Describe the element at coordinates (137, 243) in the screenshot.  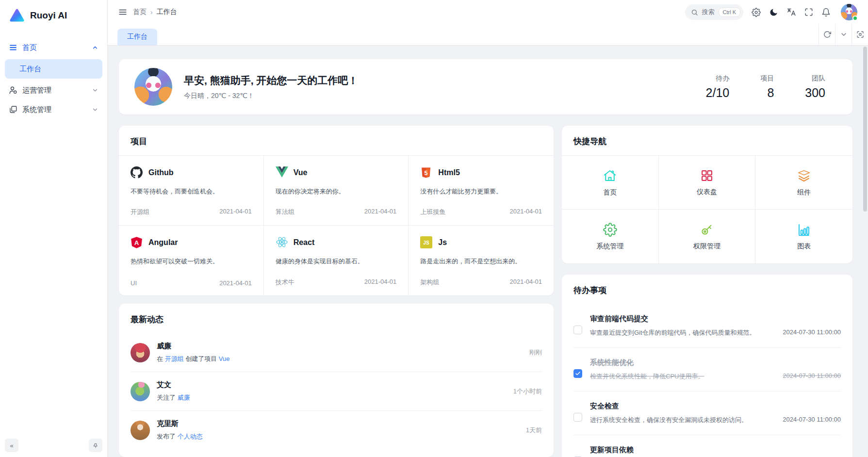
I see `angular-logo-icon: A` at that location.